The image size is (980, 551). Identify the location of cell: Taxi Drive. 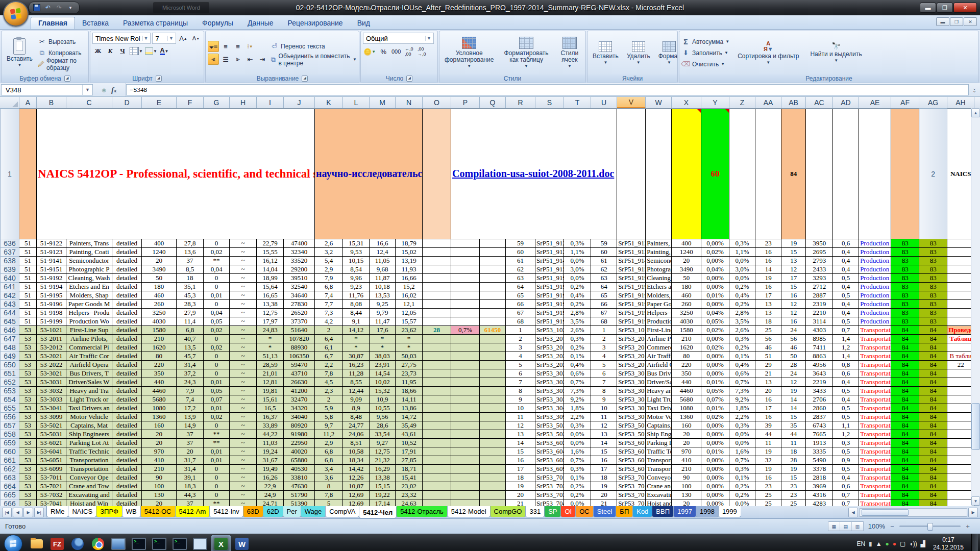
(658, 408).